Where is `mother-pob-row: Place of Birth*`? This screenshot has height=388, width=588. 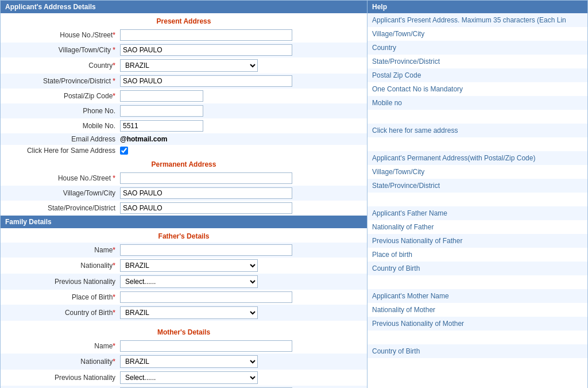
mother-pob-row: Place of Birth* is located at coordinates (184, 387).